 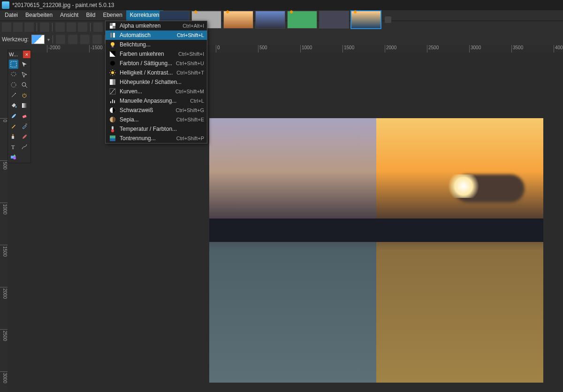 I want to click on menuitem-label: Alpha umkehren, so click(x=151, y=26).